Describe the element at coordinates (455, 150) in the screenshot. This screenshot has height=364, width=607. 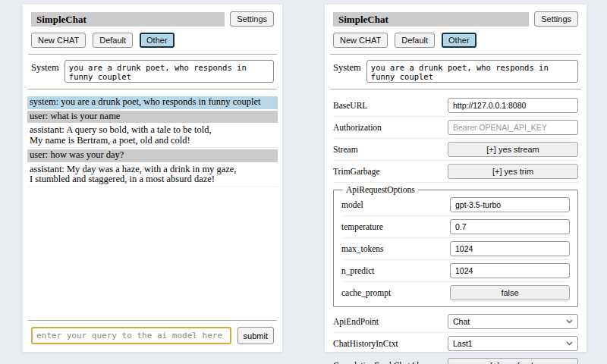
I see `setting-row-stream: Stream [+] yes stream` at that location.